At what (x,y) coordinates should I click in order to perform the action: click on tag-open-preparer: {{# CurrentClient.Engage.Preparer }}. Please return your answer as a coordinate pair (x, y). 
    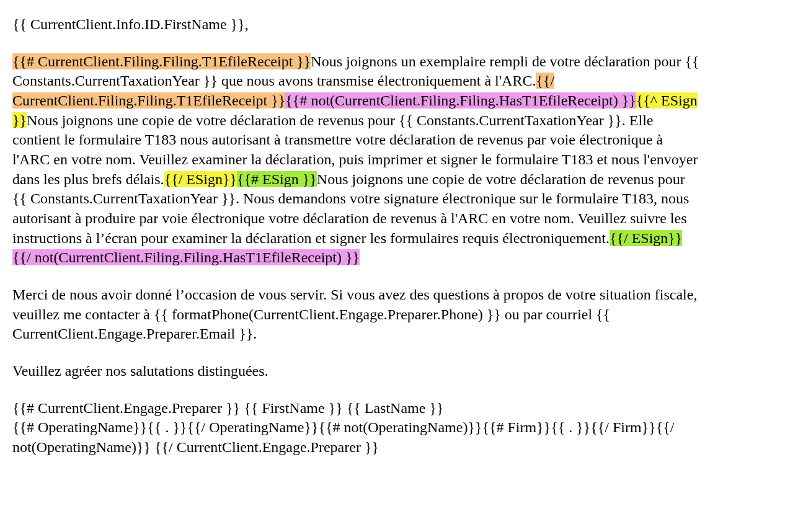
    Looking at the image, I should click on (126, 408).